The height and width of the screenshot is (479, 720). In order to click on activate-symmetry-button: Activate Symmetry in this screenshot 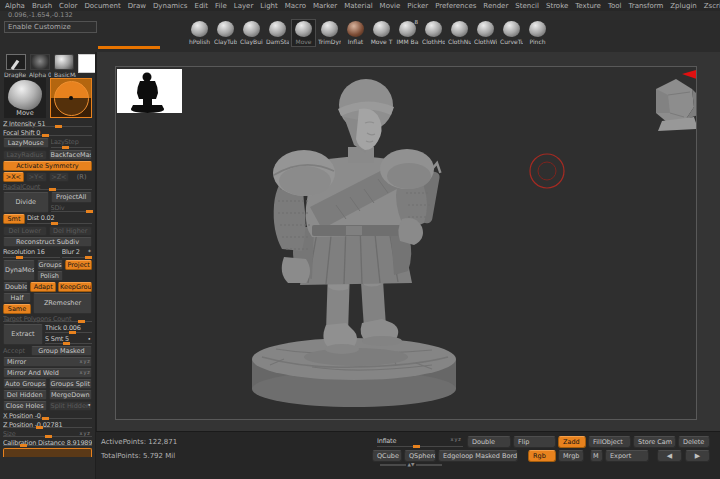, I will do `click(48, 166)`.